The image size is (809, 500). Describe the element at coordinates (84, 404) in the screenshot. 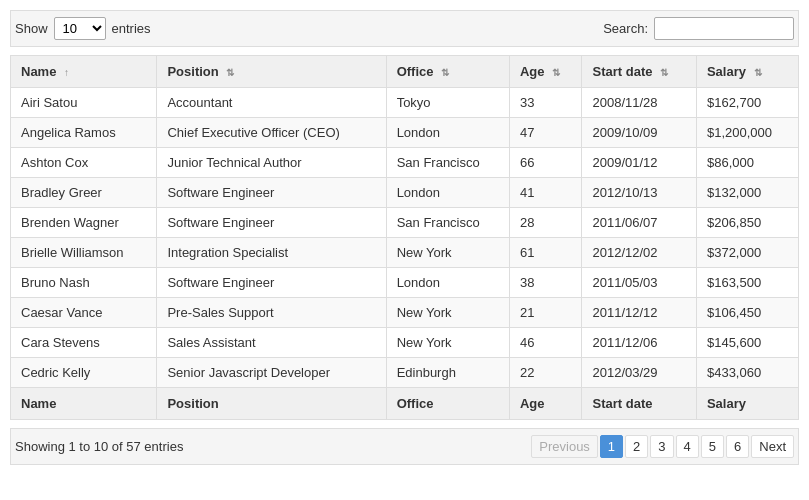

I see `footer-col-name: Name` at that location.